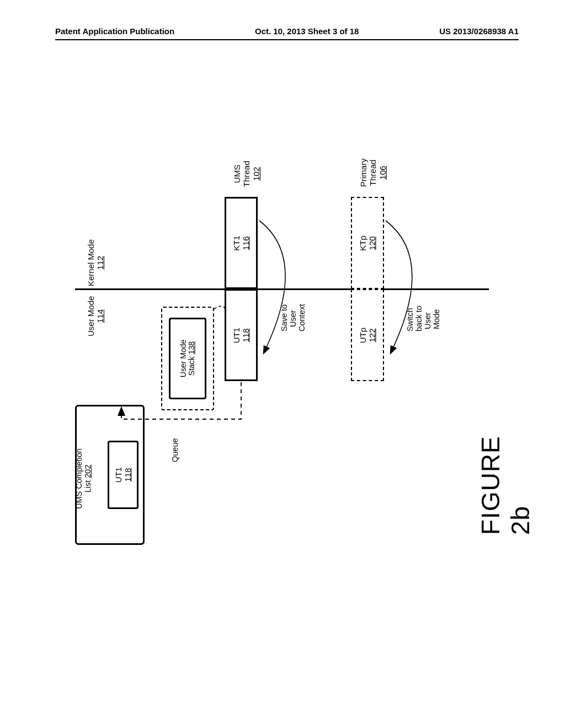  What do you see at coordinates (241, 243) in the screenshot?
I see `ums-kt-box: KT1 116` at bounding box center [241, 243].